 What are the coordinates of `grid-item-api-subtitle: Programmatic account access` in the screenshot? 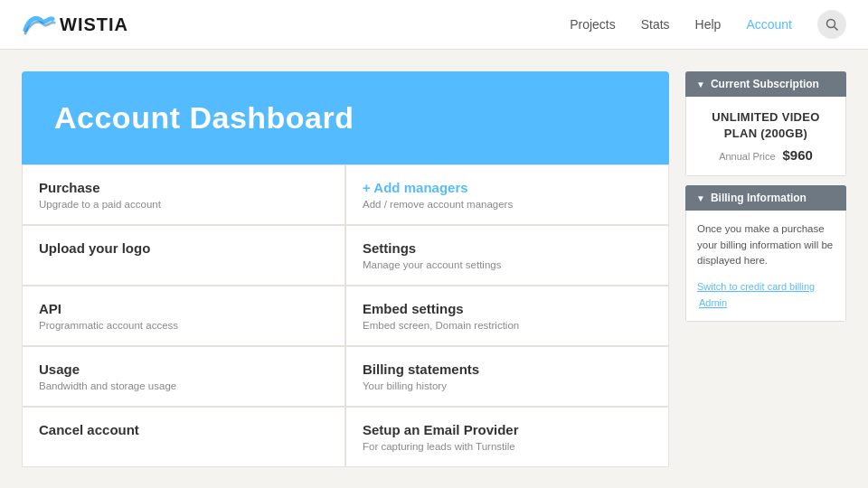 It's located at (184, 325).